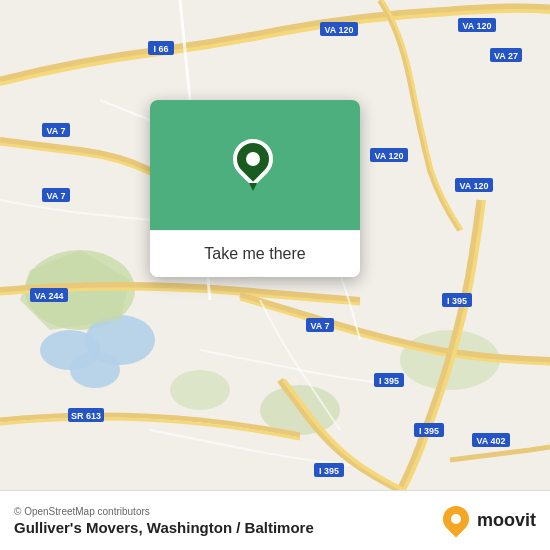 The height and width of the screenshot is (550, 550). I want to click on svg-text: VA 244, so click(48, 296).